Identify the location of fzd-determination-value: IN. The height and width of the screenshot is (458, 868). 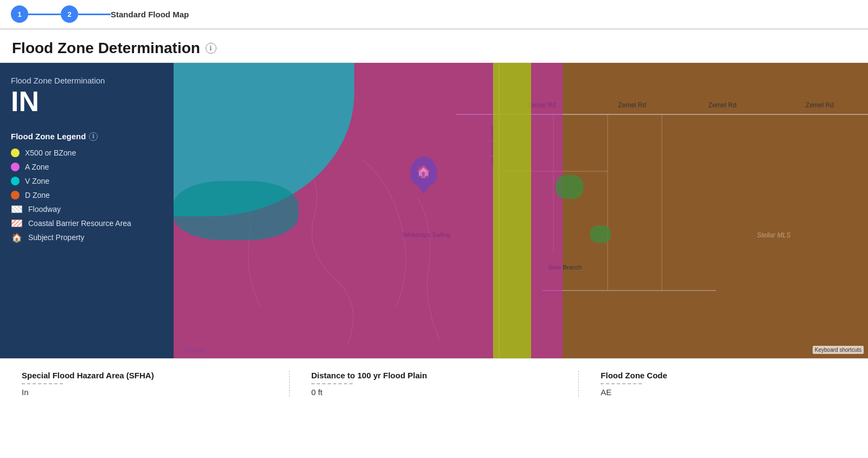
(87, 101).